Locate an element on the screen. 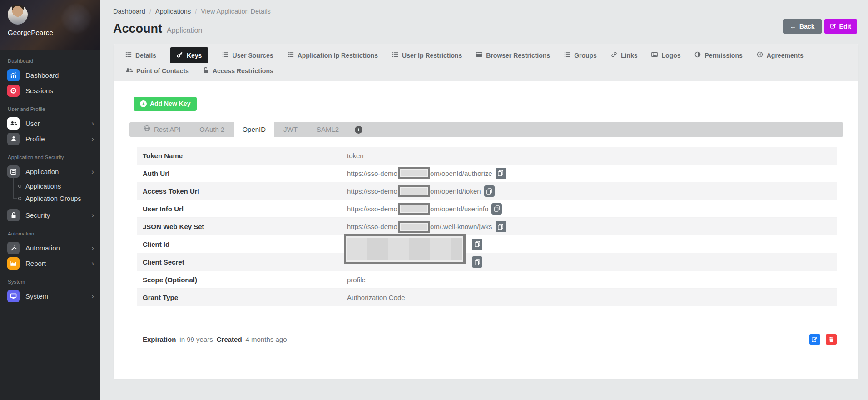  field-label: Scope (Optional) is located at coordinates (242, 280).